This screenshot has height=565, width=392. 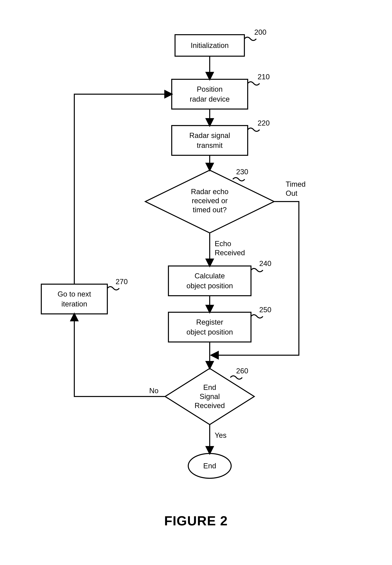 I want to click on edge-enddecision-no, so click(x=120, y=355).